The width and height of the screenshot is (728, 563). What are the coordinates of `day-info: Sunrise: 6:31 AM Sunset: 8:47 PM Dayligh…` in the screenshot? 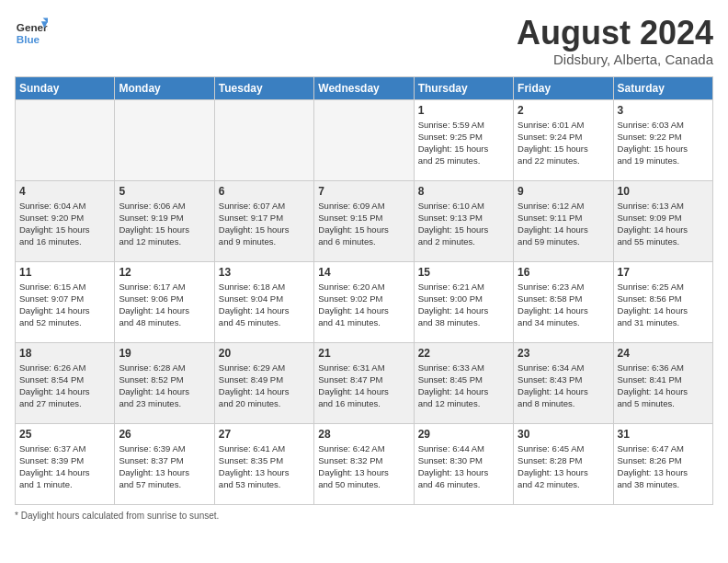 It's located at (364, 386).